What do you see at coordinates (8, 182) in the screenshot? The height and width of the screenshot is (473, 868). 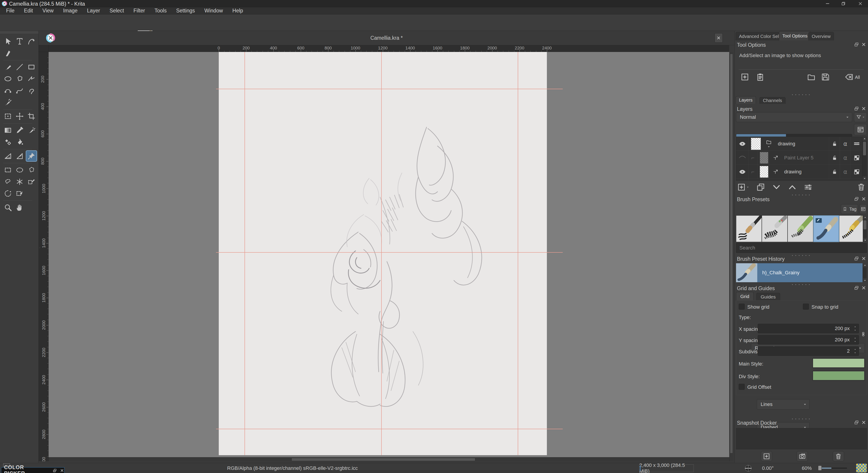 I see `freehand-selection-tool-button` at bounding box center [8, 182].